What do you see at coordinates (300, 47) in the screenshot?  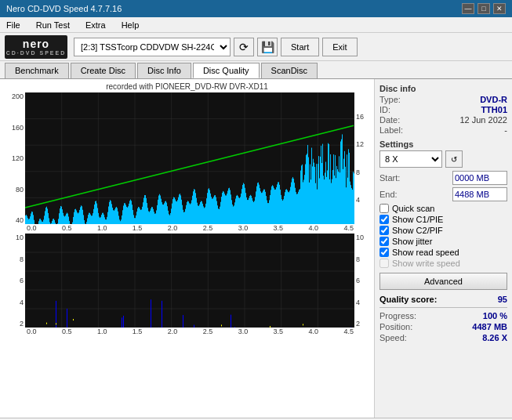 I see `start-button: Start` at bounding box center [300, 47].